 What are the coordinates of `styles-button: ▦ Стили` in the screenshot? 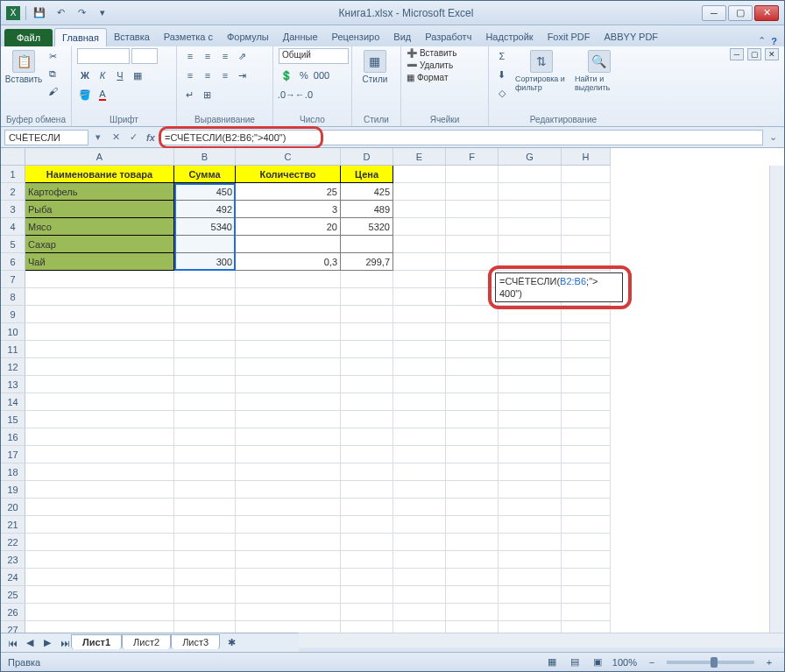 It's located at (375, 67).